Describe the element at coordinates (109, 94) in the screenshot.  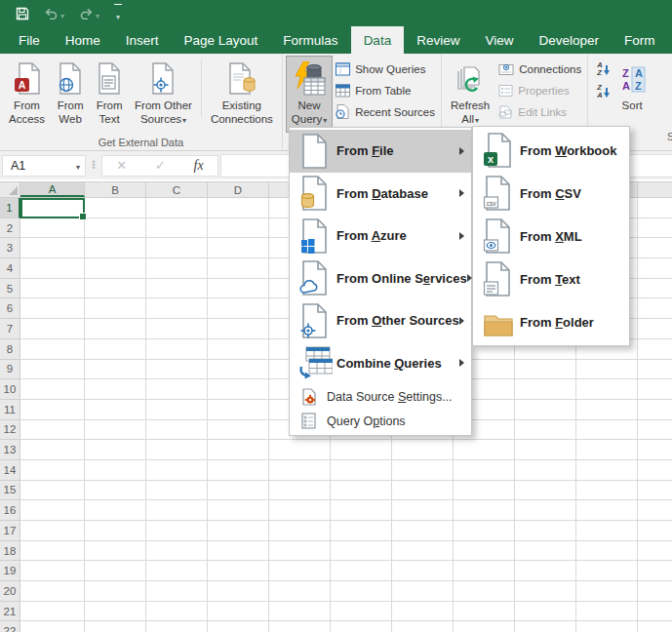
I see `from-text-button: From Text` at that location.